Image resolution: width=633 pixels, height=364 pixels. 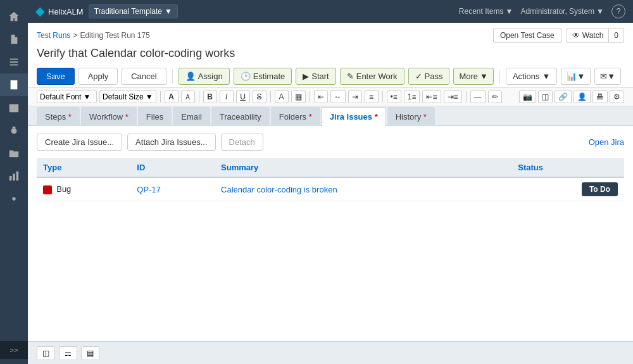 I want to click on jira-action-toolbar: Create Jira Issue... Attach Jira Issues.…, so click(x=330, y=142).